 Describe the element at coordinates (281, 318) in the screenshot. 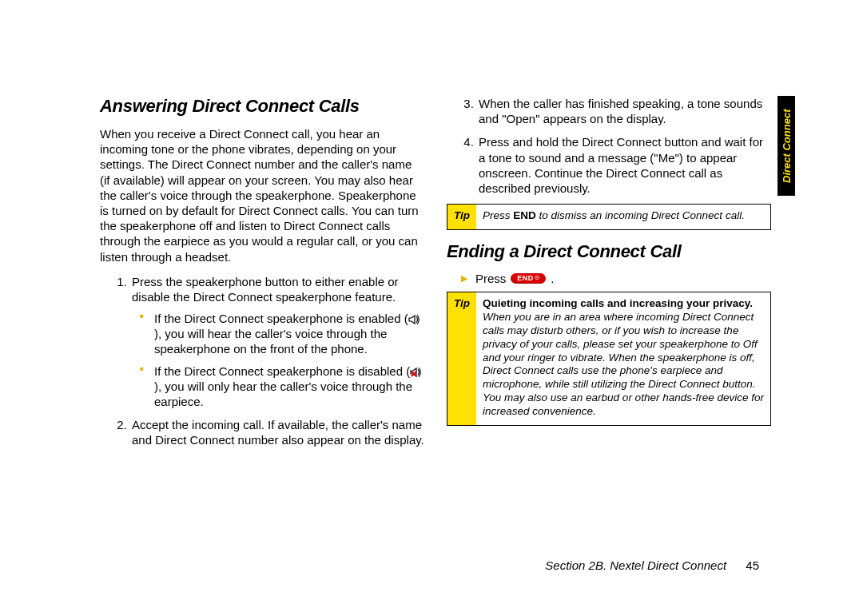

I see `sub-enabled-pre: If the Direct Connect speakerphone is en…` at that location.